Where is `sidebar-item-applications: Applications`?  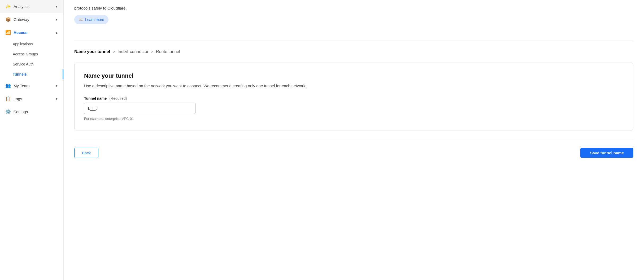
sidebar-item-applications: Applications is located at coordinates (32, 44).